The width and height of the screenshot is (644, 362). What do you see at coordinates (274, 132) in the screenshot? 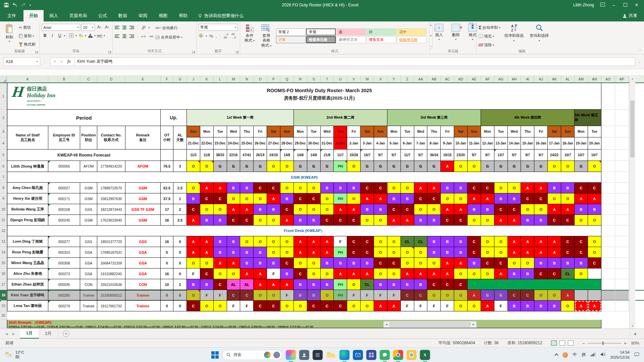
I see `day-header-27-Dec: Sat` at bounding box center [274, 132].